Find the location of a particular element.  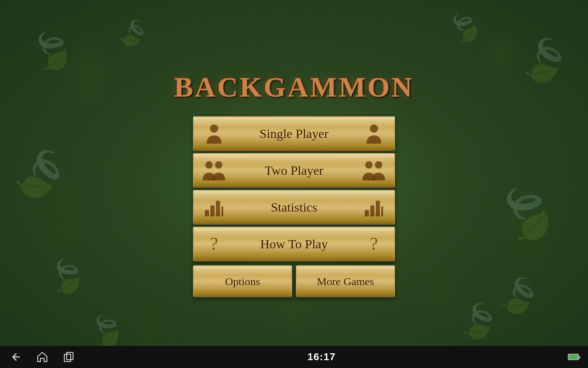

statistics-label: Statistics is located at coordinates (294, 207).